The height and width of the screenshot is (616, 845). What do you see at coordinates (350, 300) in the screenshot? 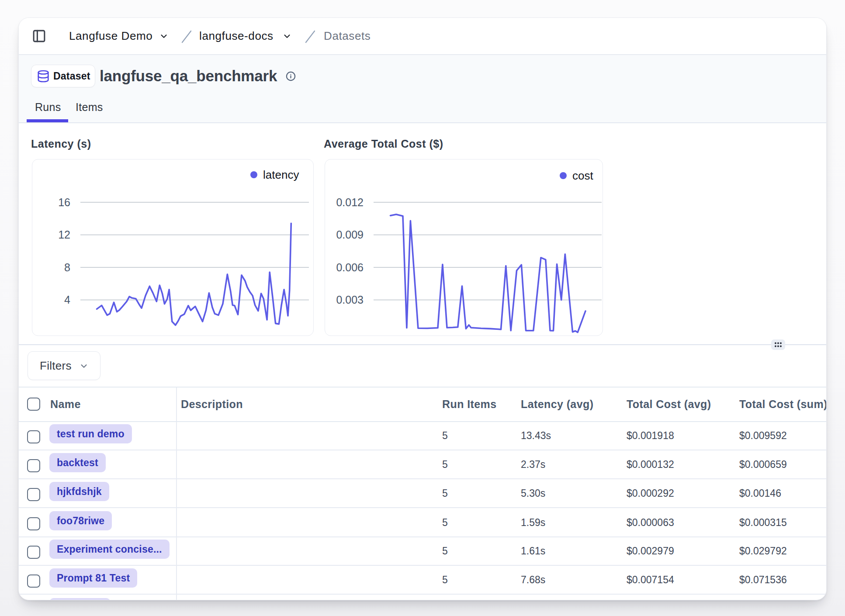
I see `svg-text: 0.003` at bounding box center [350, 300].